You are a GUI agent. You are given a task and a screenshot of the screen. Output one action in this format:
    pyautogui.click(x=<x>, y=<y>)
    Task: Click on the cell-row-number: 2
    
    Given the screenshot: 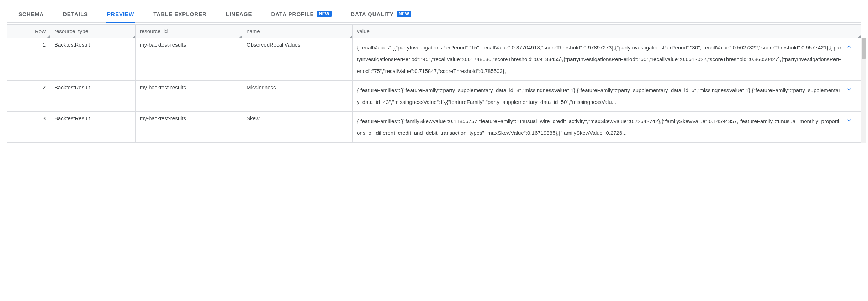 What is the action you would take?
    pyautogui.click(x=29, y=96)
    